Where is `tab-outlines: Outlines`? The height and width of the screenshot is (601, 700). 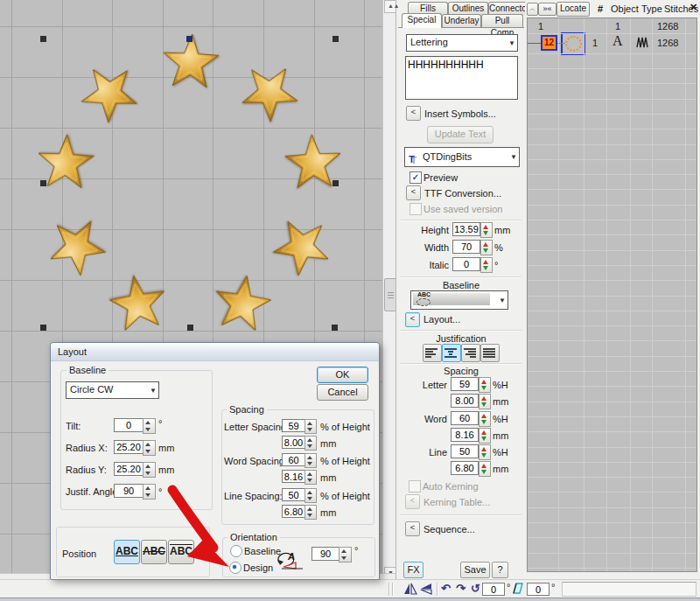
tab-outlines: Outlines is located at coordinates (468, 9).